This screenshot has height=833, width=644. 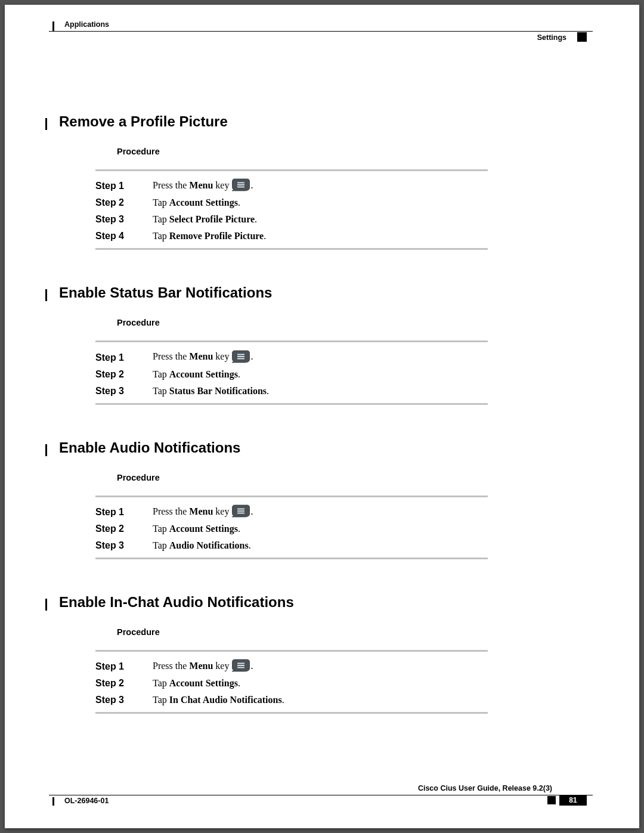 What do you see at coordinates (292, 391) in the screenshot?
I see `step-row: Step 3Tap Status Bar Notifications.` at bounding box center [292, 391].